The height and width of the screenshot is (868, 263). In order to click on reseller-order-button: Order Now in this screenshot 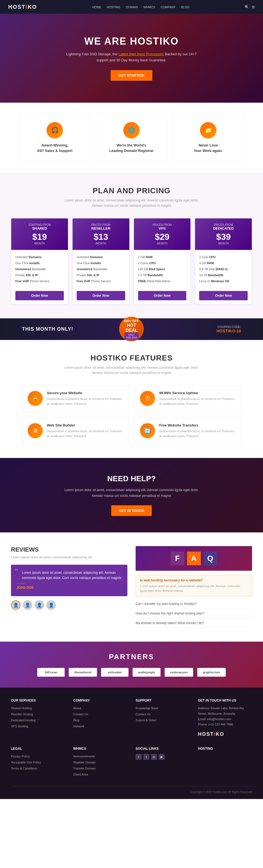, I will do `click(101, 296)`.